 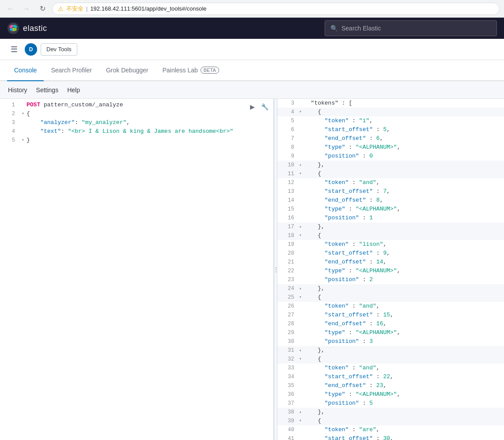 What do you see at coordinates (404, 147) in the screenshot?
I see `out-content-8: "type" : "<ALPHANUM>",` at bounding box center [404, 147].